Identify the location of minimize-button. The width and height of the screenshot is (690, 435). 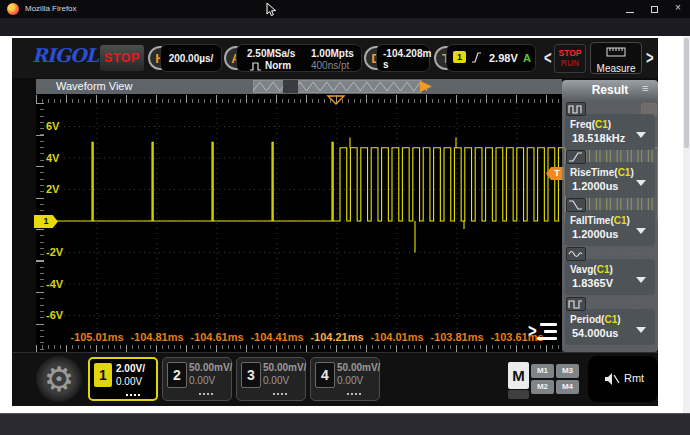
(630, 12).